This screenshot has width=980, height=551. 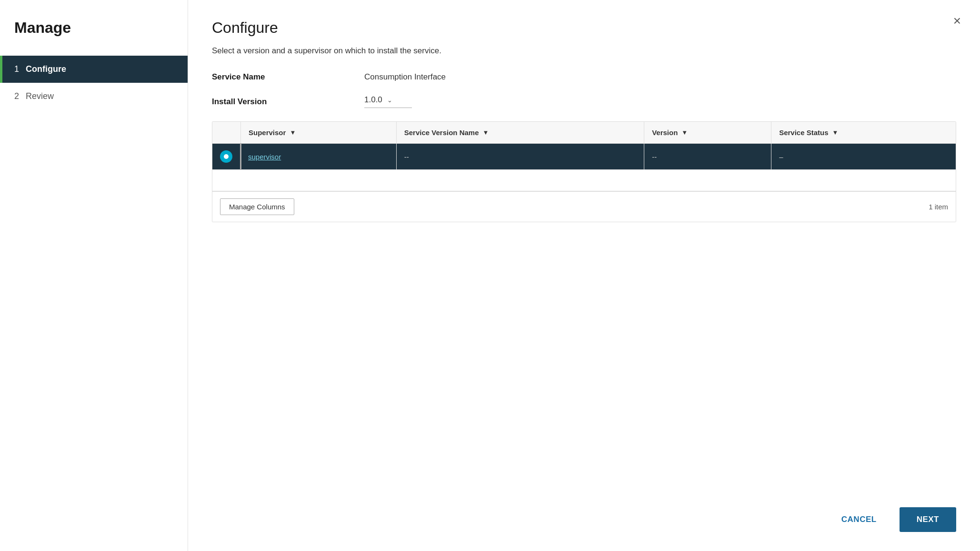 I want to click on table-empty-row, so click(x=584, y=181).